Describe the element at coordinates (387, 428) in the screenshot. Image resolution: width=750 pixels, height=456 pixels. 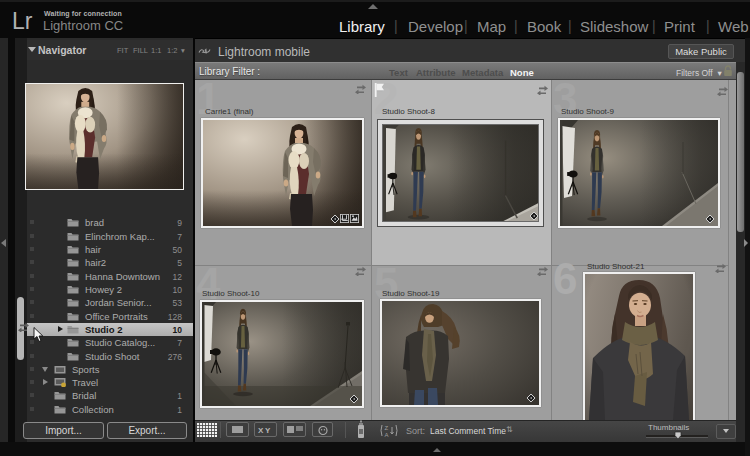
I see `svg-text: Z` at that location.